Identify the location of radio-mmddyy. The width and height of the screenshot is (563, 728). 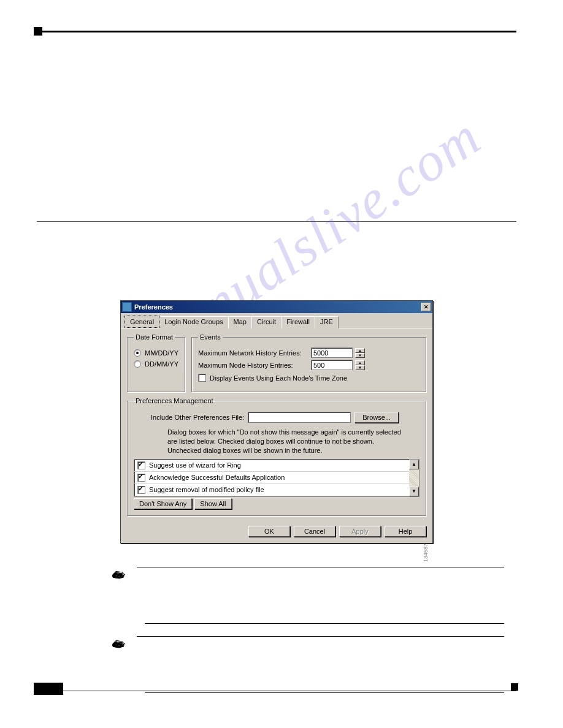
(137, 353).